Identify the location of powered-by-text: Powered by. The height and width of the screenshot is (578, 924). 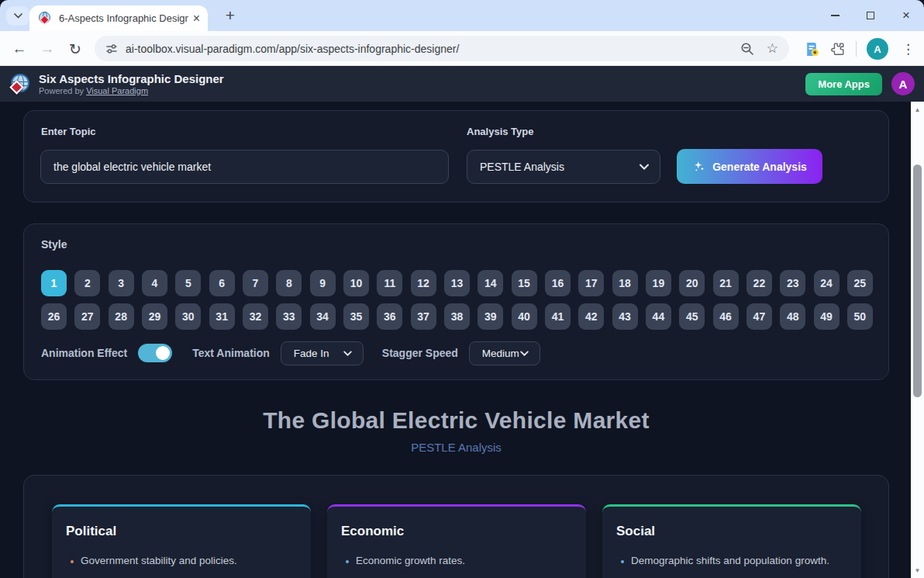
(61, 91).